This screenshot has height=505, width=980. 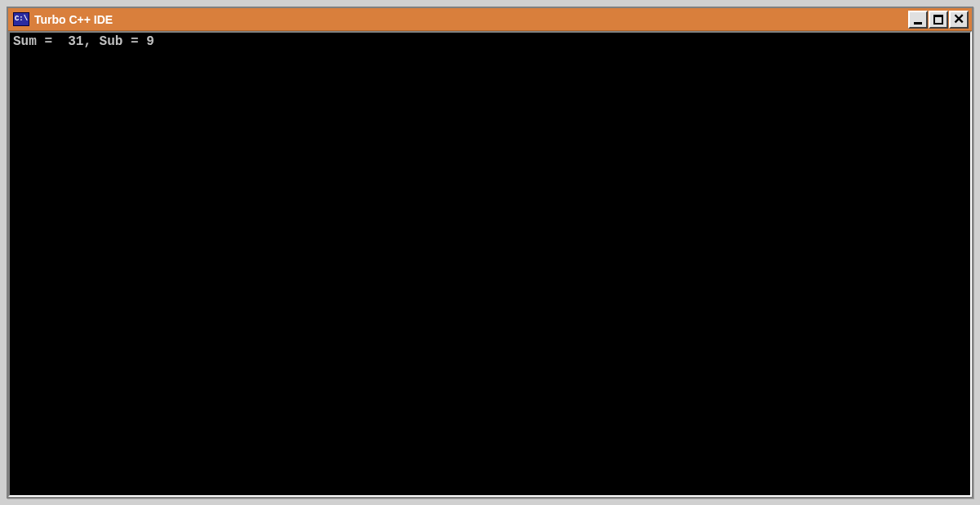 What do you see at coordinates (918, 23) in the screenshot?
I see `minimize-icon` at bounding box center [918, 23].